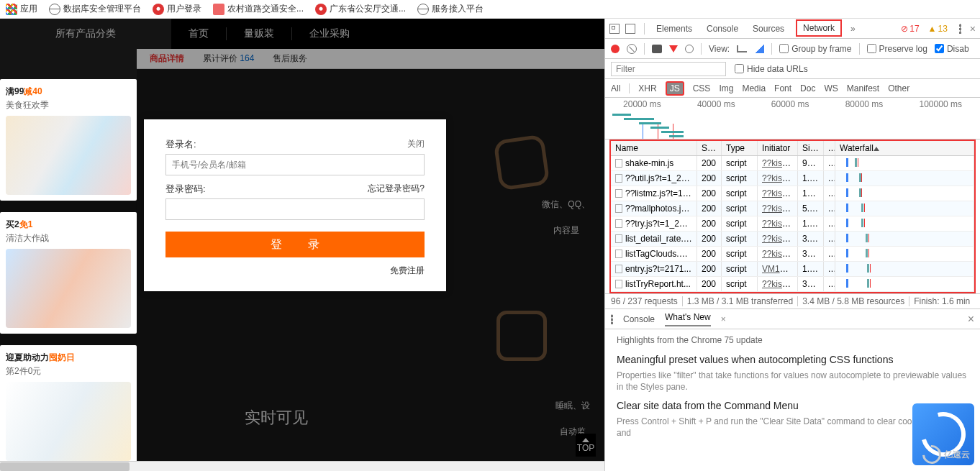 The image size is (980, 471). What do you see at coordinates (811, 148) in the screenshot?
I see `col-size: Size` at bounding box center [811, 148].